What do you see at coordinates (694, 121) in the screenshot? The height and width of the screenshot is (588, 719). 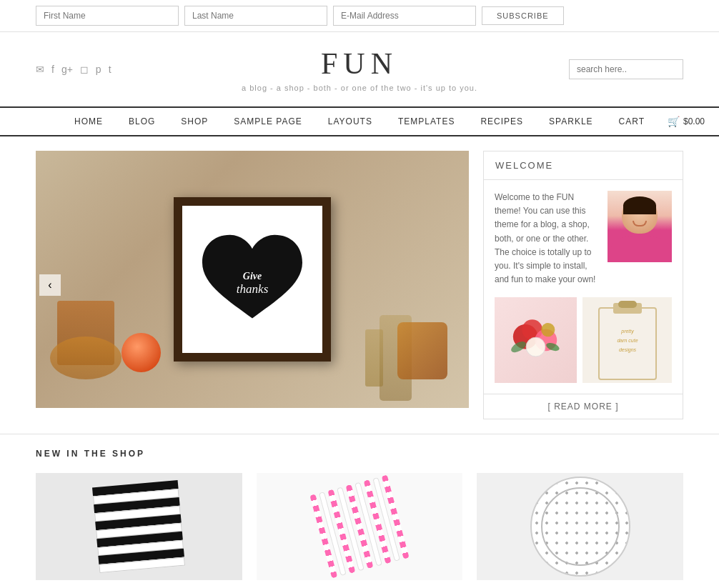 I see `cart-amount: $0.00` at bounding box center [694, 121].